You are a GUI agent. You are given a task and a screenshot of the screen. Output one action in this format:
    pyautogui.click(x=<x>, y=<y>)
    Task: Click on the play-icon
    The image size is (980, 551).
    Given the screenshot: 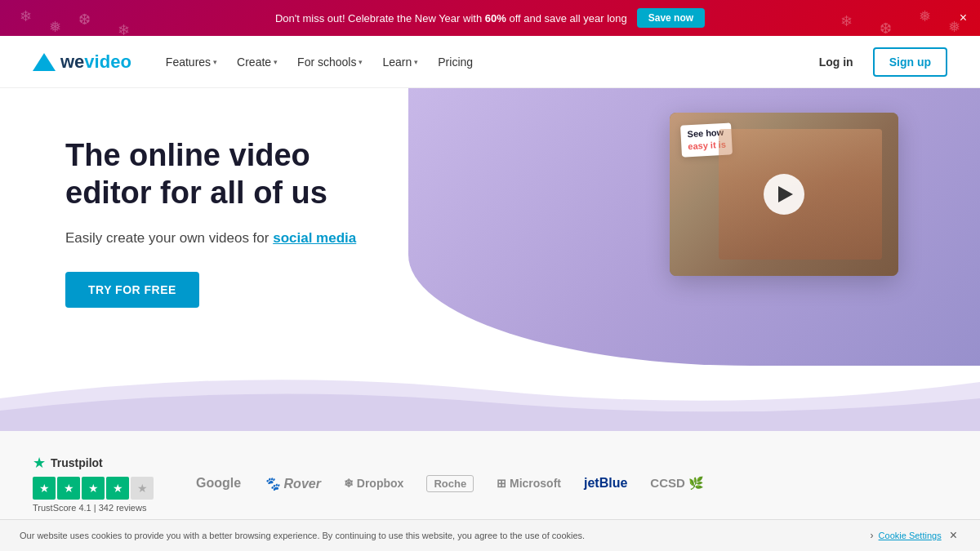 What is the action you would take?
    pyautogui.click(x=786, y=194)
    